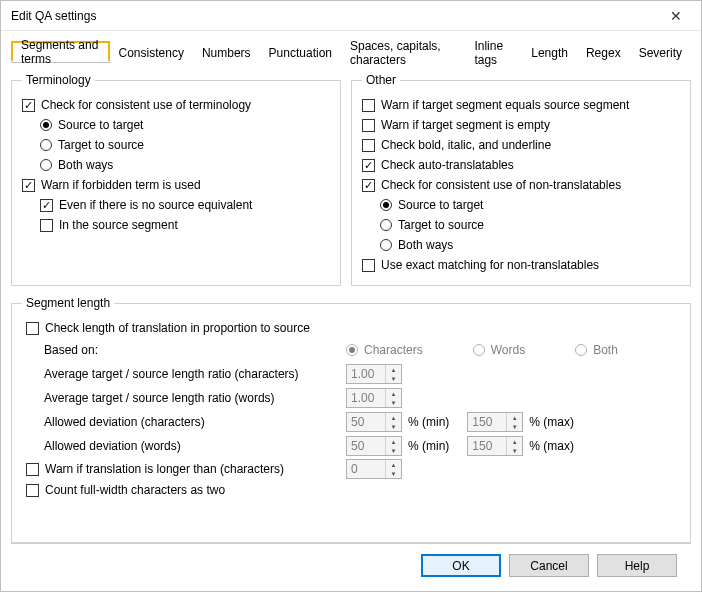 Image resolution: width=702 pixels, height=592 pixels. What do you see at coordinates (487, 422) in the screenshot?
I see `input-dev-chars-max` at bounding box center [487, 422].